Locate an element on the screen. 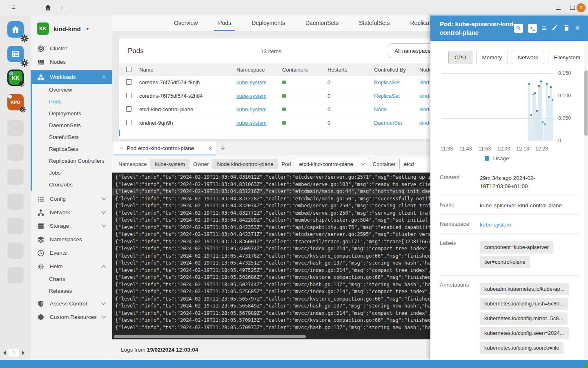 Image resolution: width=588 pixels, height=368 pixels. maximize-button is located at coordinates (572, 7).